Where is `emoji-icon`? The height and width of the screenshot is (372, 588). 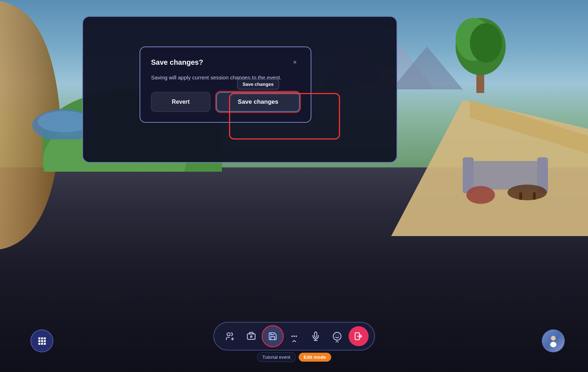 emoji-icon is located at coordinates (337, 336).